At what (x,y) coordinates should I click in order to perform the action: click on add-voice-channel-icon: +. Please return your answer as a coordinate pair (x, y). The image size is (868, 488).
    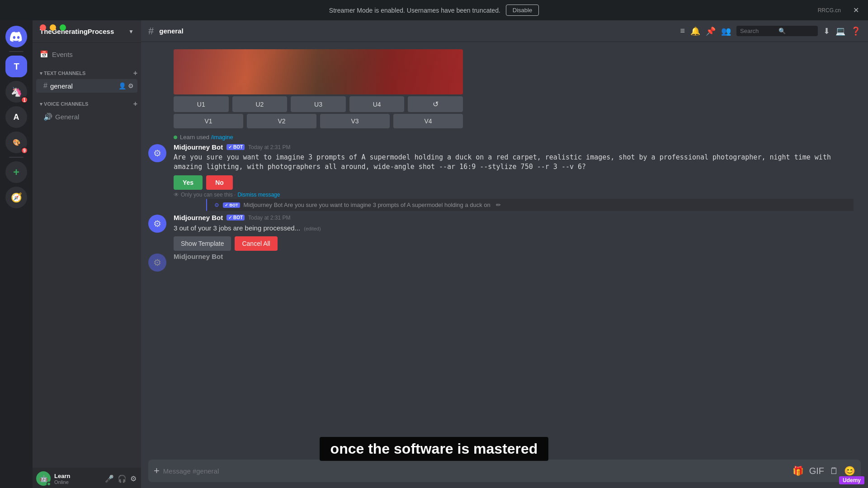
    Looking at the image, I should click on (136, 104).